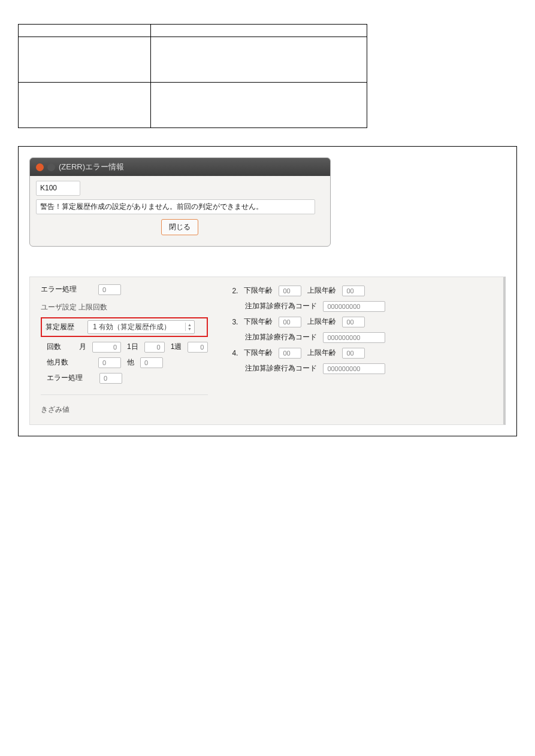 The height and width of the screenshot is (756, 535). I want to click on ichishuu-input: 0, so click(198, 347).